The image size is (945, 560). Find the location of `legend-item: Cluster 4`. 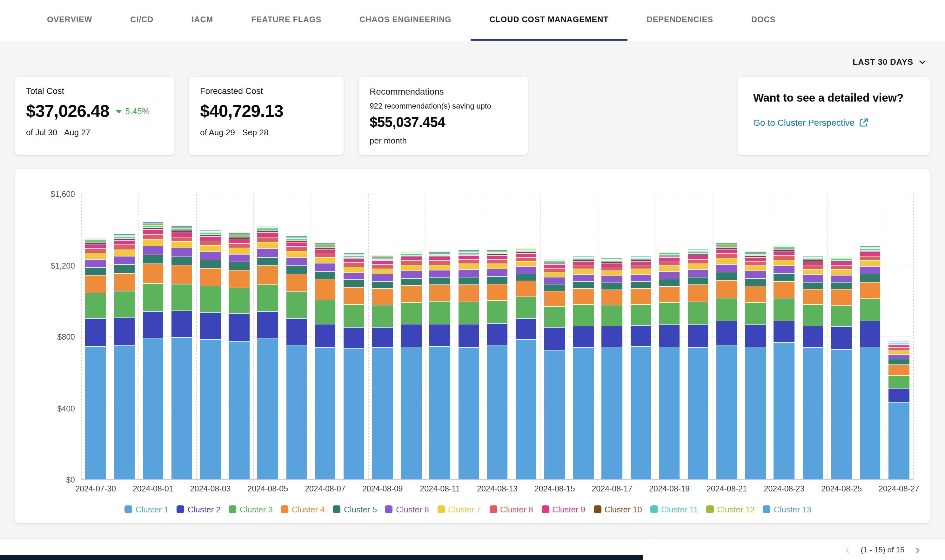

legend-item: Cluster 4 is located at coordinates (303, 509).